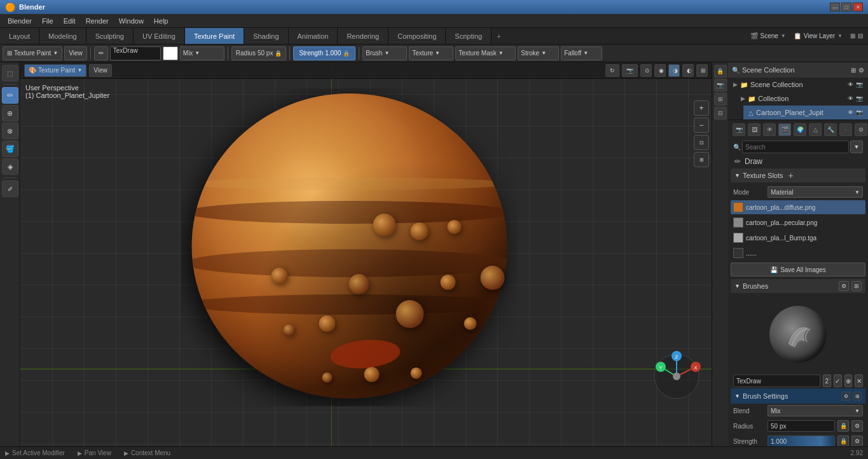 This screenshot has width=868, height=459. What do you see at coordinates (674, 71) in the screenshot?
I see `vp-viewport-shade3: ◑` at bounding box center [674, 71].